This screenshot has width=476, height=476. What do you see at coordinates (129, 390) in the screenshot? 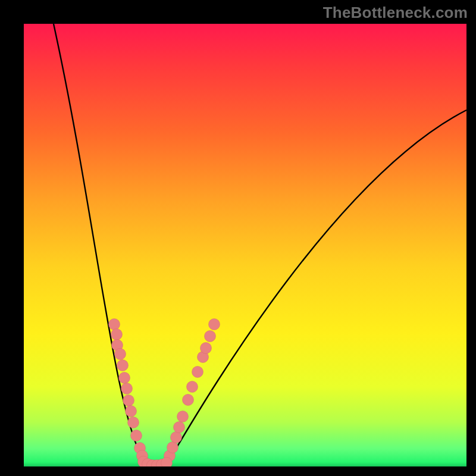
I see `left-dots-group` at bounding box center [129, 390].